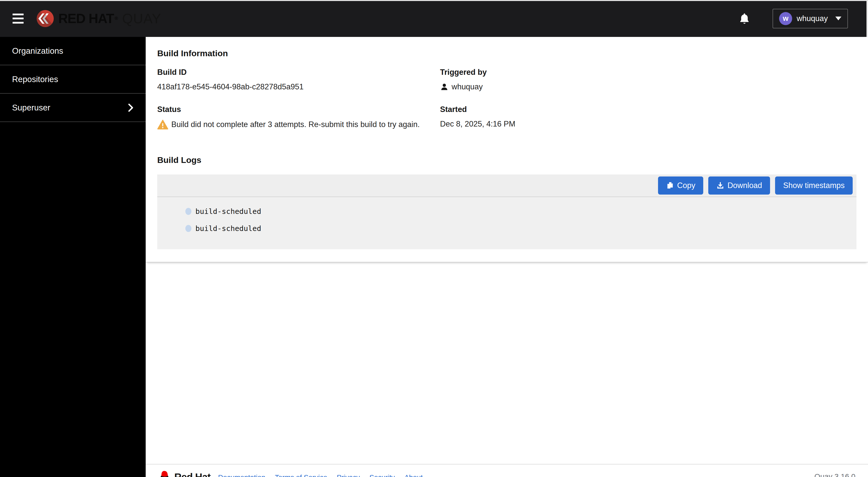 The width and height of the screenshot is (868, 477). Describe the element at coordinates (814, 185) in the screenshot. I see `show-timestamps-label: Show timestamps` at that location.